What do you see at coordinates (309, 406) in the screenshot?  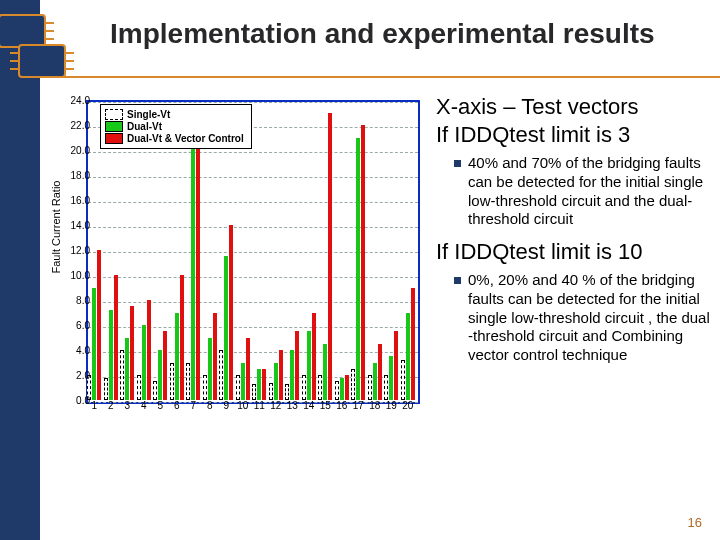 I see `x-tick: 14` at bounding box center [309, 406].